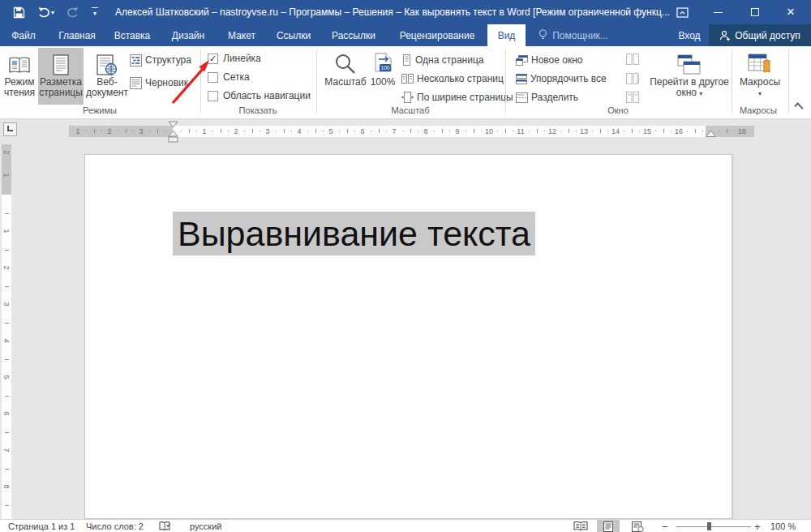  I want to click on outline-view-button: Структура, so click(161, 60).